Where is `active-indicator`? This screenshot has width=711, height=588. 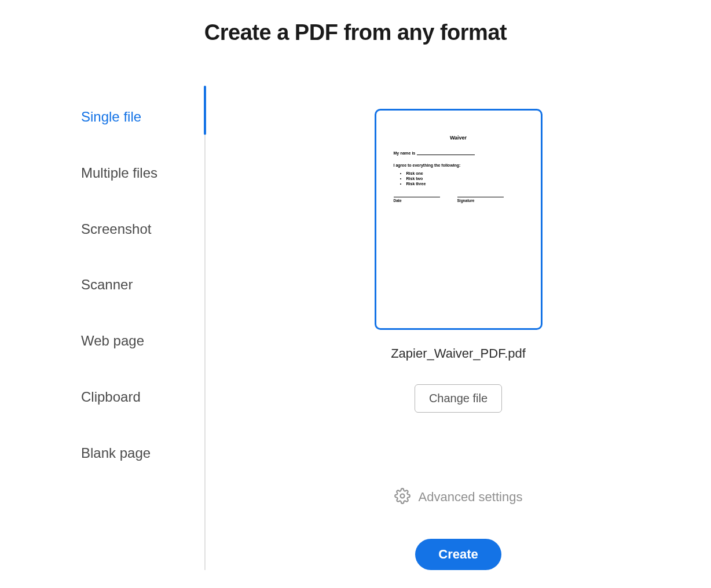 active-indicator is located at coordinates (205, 110).